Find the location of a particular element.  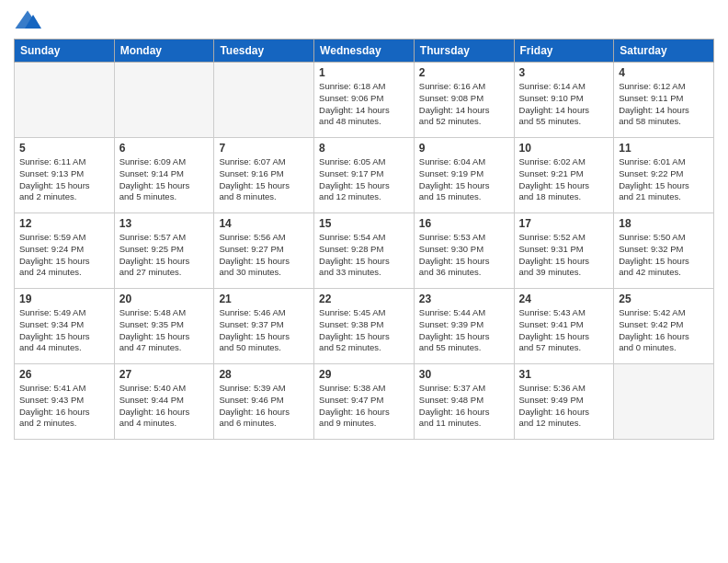

day-number: 12 is located at coordinates (64, 224).